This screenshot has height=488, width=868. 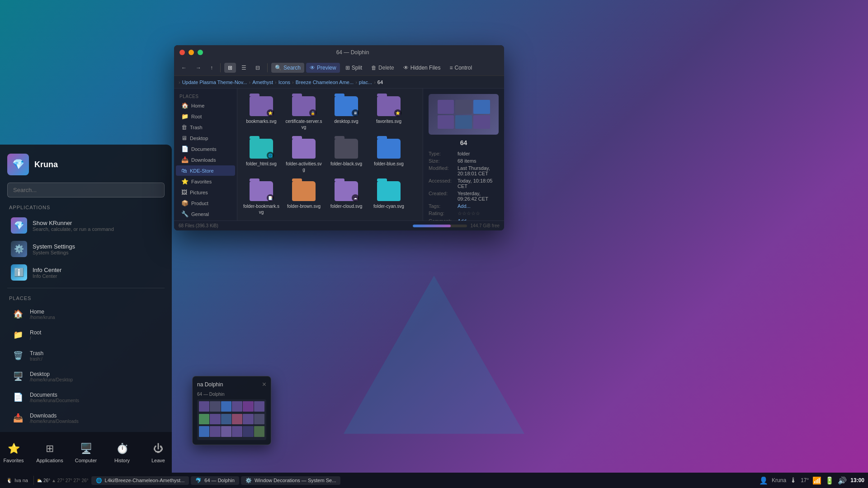 I want to click on file-blue: folder-blue.svg, so click(x=389, y=155).